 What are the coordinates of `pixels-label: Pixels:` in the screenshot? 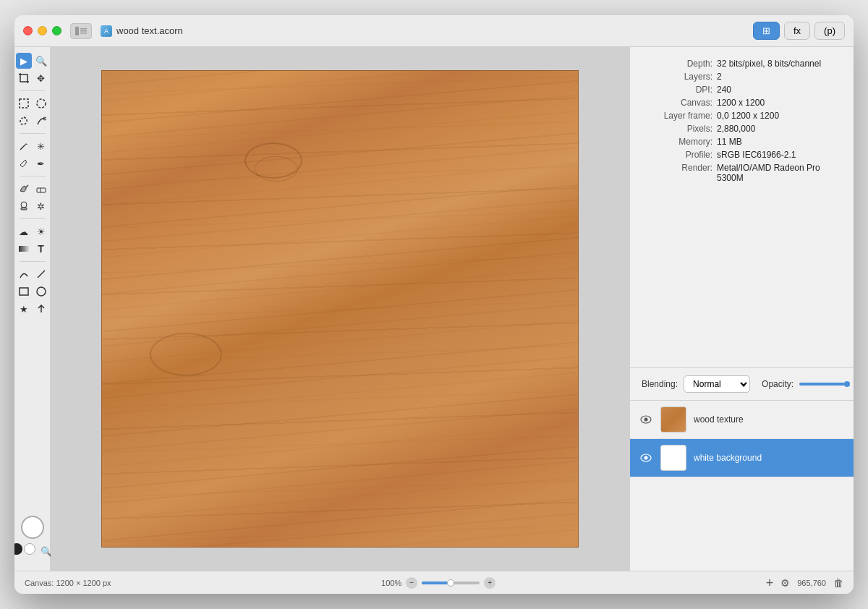 It's located at (681, 129).